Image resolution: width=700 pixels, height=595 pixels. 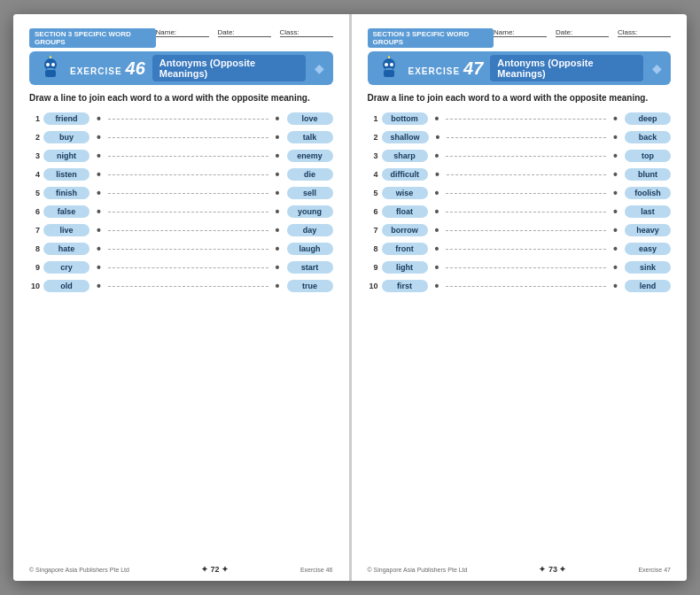 What do you see at coordinates (181, 137) in the screenshot?
I see `table-row: 2 buy • • talk` at bounding box center [181, 137].